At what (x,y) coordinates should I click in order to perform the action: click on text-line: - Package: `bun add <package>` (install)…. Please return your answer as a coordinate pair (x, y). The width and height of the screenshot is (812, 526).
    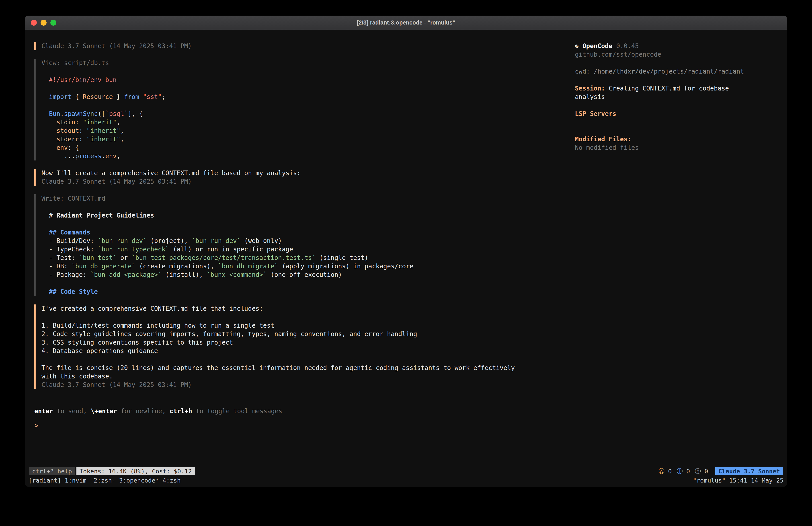
    Looking at the image, I should click on (282, 275).